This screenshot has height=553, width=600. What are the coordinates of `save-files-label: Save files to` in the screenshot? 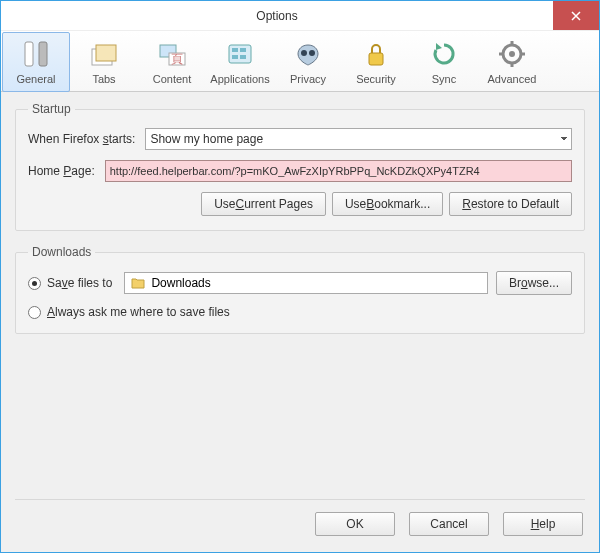 It's located at (80, 283).